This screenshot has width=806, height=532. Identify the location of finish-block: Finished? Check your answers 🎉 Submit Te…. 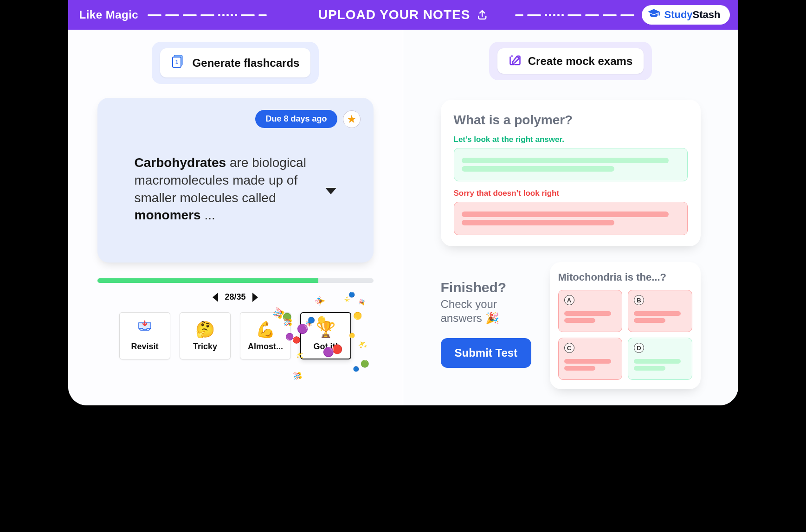
(489, 315).